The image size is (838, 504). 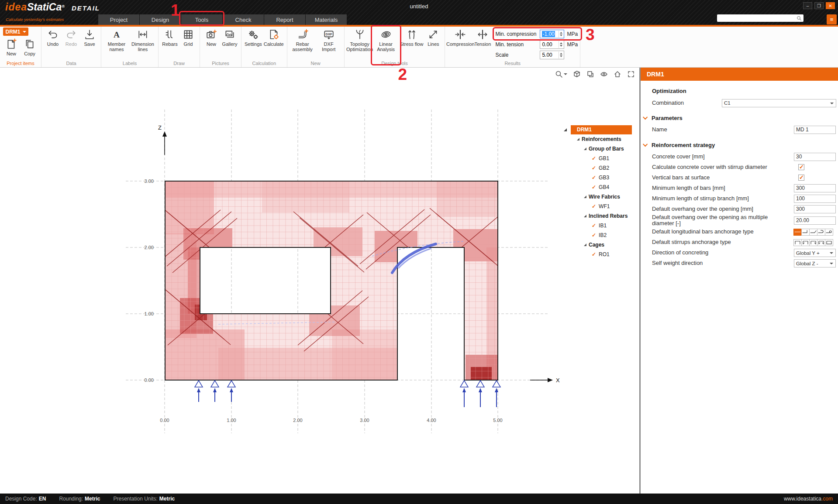 What do you see at coordinates (808, 6) in the screenshot?
I see `minimize-button: –` at bounding box center [808, 6].